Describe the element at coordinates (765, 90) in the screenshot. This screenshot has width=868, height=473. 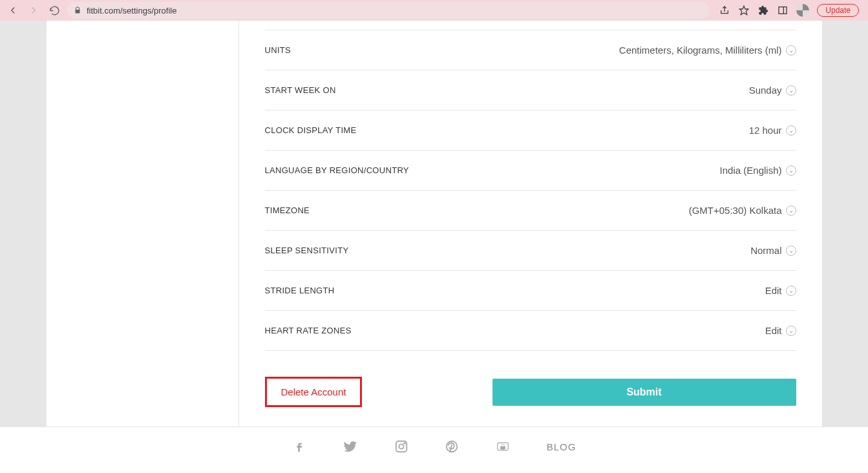
I see `setting-value-text: Sunday` at that location.